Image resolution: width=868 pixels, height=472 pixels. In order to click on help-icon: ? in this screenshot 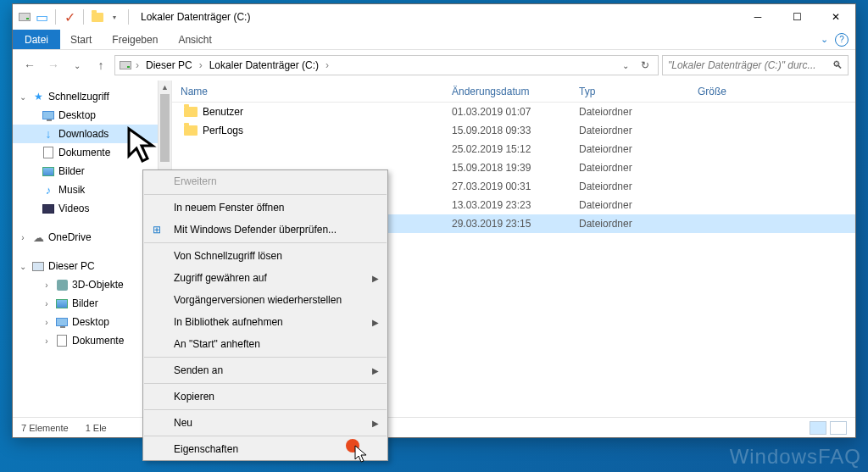, I will do `click(842, 40)`.